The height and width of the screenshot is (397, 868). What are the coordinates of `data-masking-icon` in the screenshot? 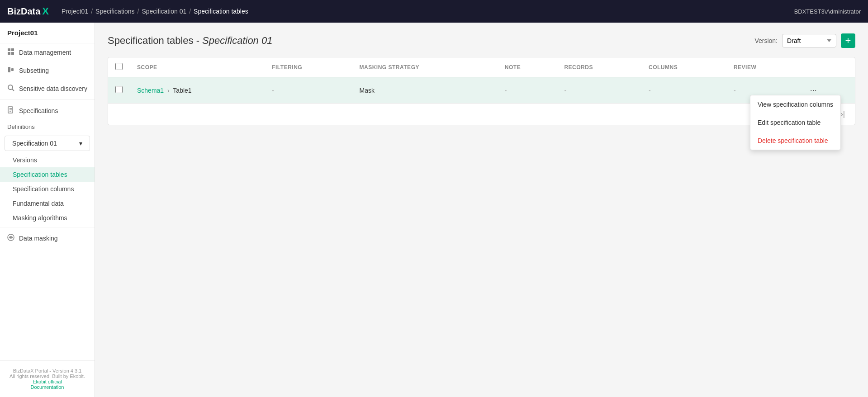 It's located at (11, 238).